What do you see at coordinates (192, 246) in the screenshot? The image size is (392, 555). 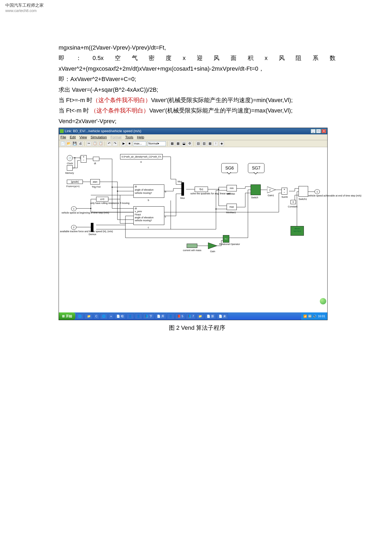 I see `mass-block` at bounding box center [192, 246].